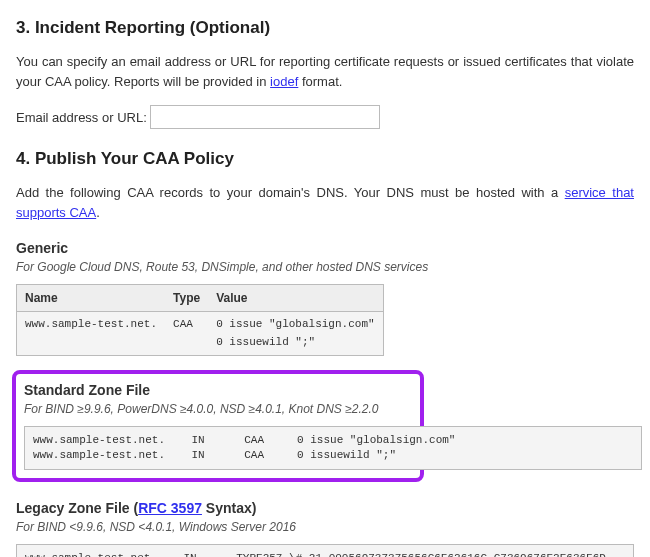  Describe the element at coordinates (170, 508) in the screenshot. I see `rfc-3597-link: RFC 3597` at that location.